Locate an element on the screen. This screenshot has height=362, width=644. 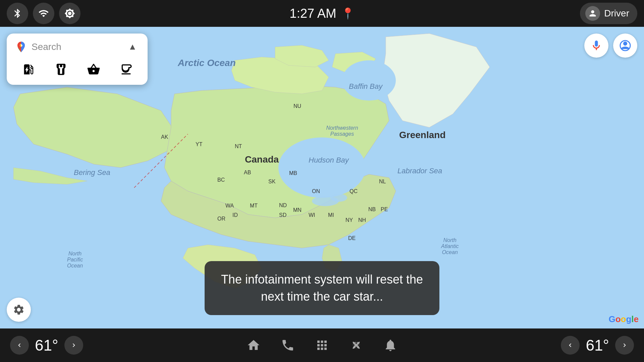
apps-grid-icon is located at coordinates (322, 345).